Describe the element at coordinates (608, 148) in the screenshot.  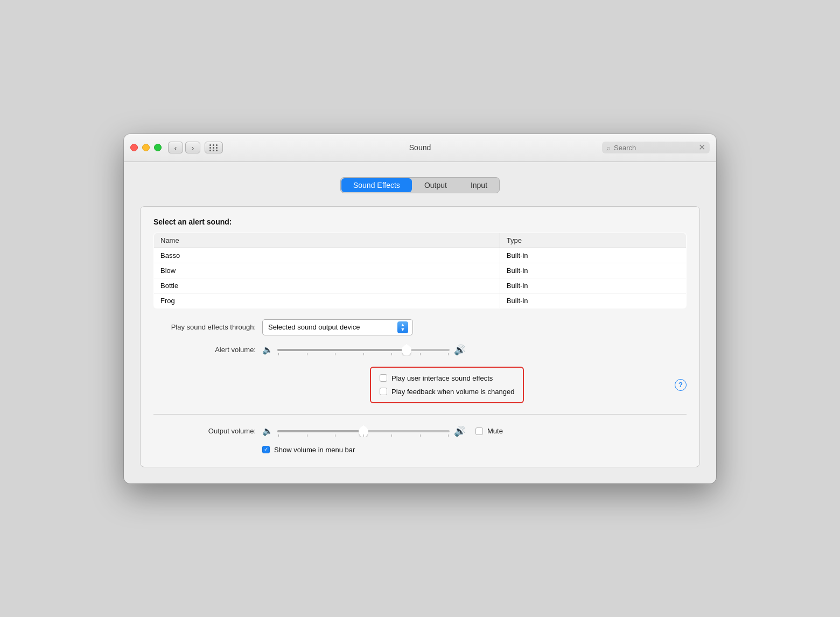
I see `search-icon: ⌕` at that location.